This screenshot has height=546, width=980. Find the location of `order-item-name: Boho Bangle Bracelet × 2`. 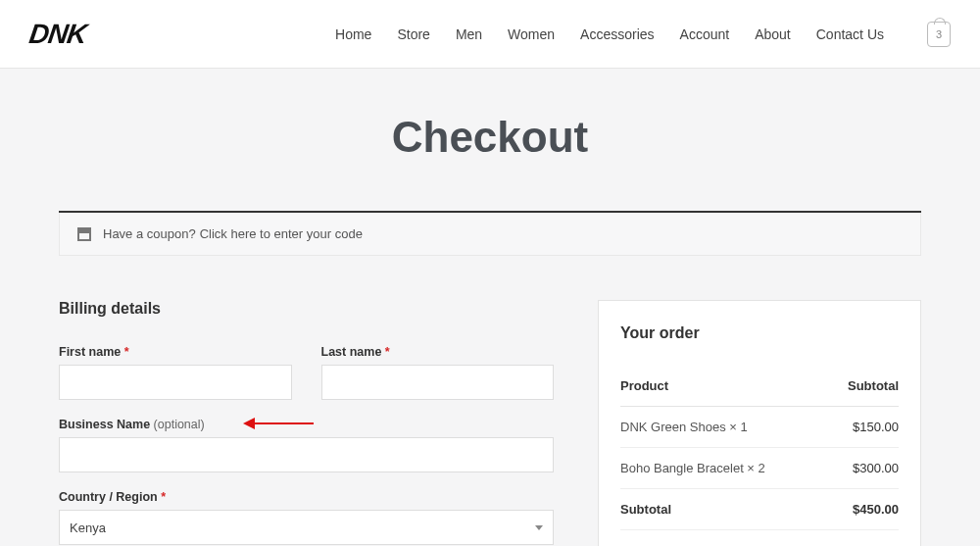

order-item-name: Boho Bangle Bracelet × 2 is located at coordinates (693, 469).